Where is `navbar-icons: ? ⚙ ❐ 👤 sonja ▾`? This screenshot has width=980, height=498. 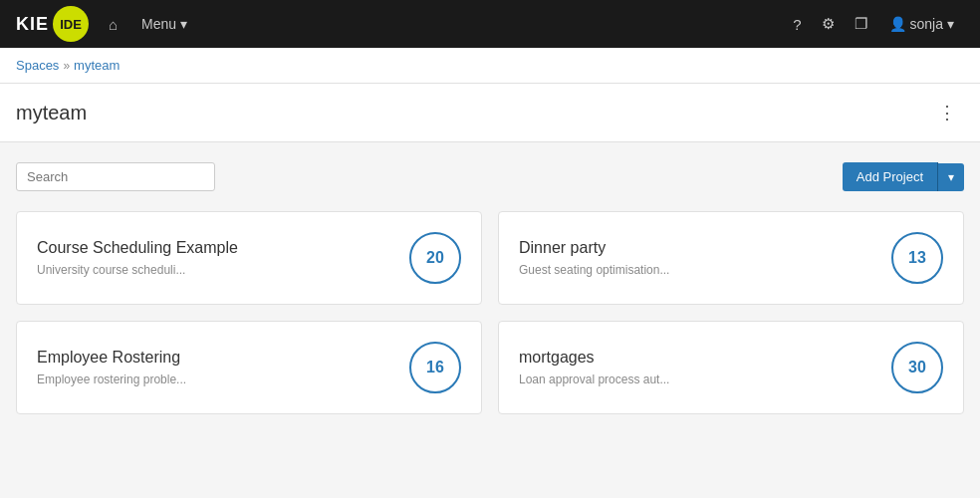
navbar-icons: ? ⚙ ❐ 👤 sonja ▾ is located at coordinates (874, 24).